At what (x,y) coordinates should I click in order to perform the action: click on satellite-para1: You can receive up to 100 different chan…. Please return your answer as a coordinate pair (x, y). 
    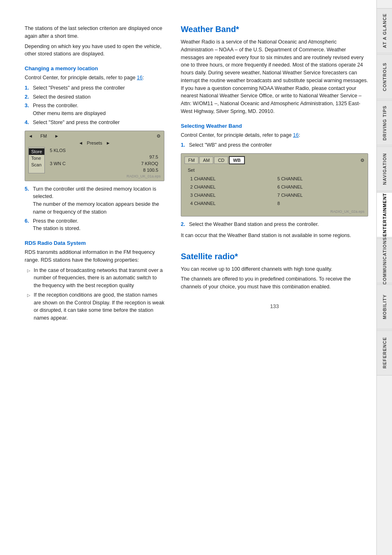
    Looking at the image, I should click on (274, 269).